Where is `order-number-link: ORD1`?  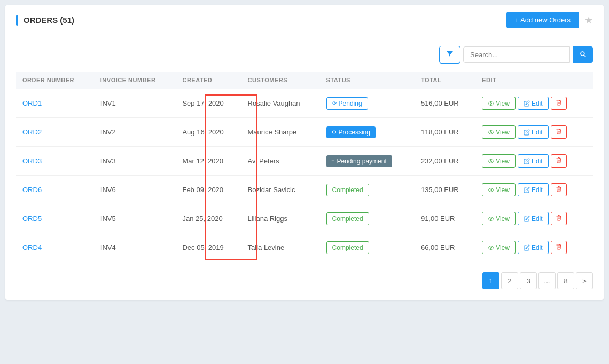
order-number-link: ORD1 is located at coordinates (32, 104).